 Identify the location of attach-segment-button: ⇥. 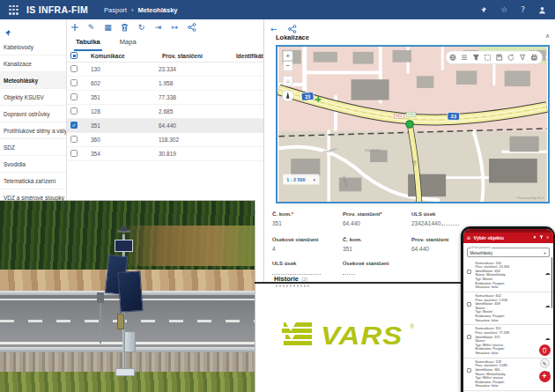
(159, 26).